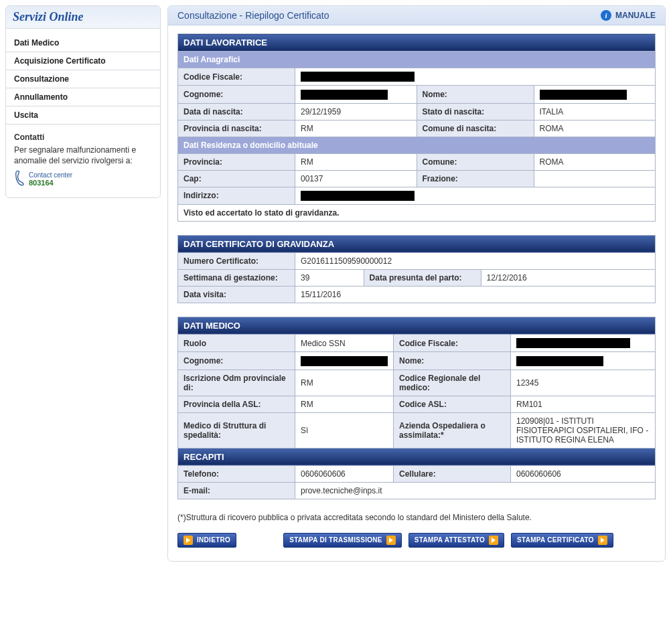  What do you see at coordinates (583, 343) in the screenshot?
I see `medico-cf-value` at bounding box center [583, 343].